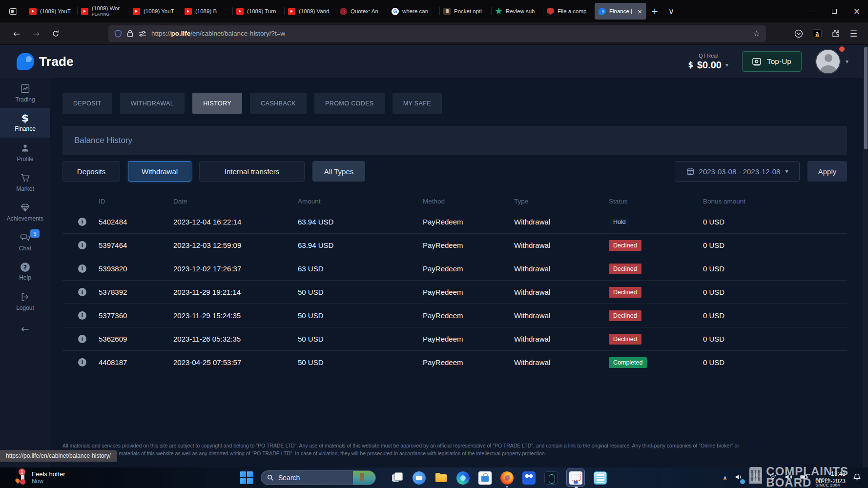 This screenshot has width=868, height=488. I want to click on table-row: i 5378392 2023-11-29 19:21:14 50 USD Pay…, so click(455, 292).